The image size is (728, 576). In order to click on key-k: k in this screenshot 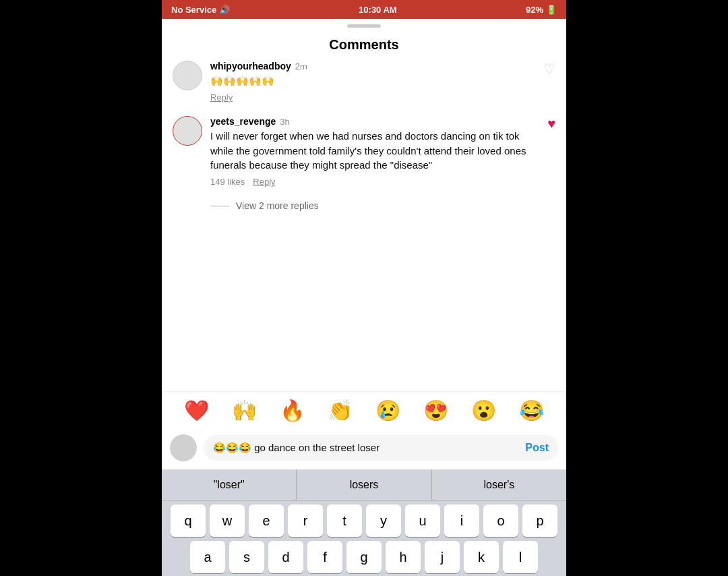, I will do `click(481, 557)`.